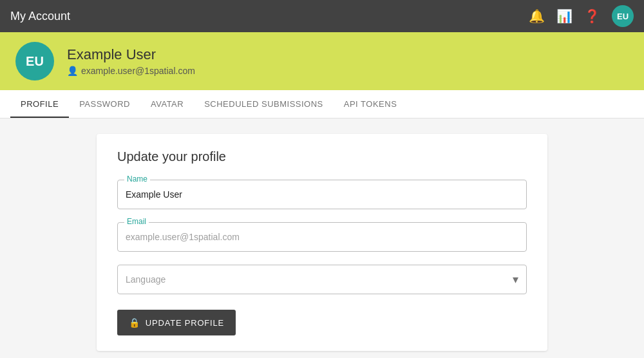 This screenshot has height=358, width=644. Describe the element at coordinates (137, 179) in the screenshot. I see `name-label: Name` at that location.